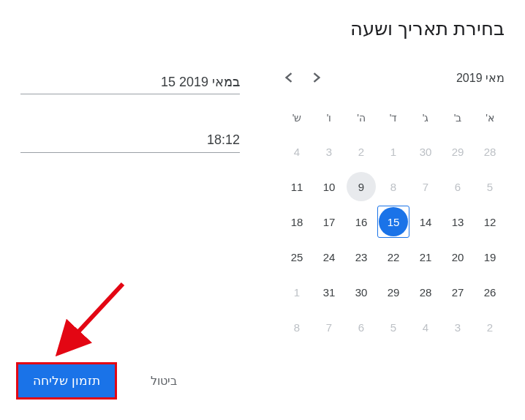  What do you see at coordinates (426, 118) in the screenshot?
I see `day-of-week-header: ג'` at bounding box center [426, 118].